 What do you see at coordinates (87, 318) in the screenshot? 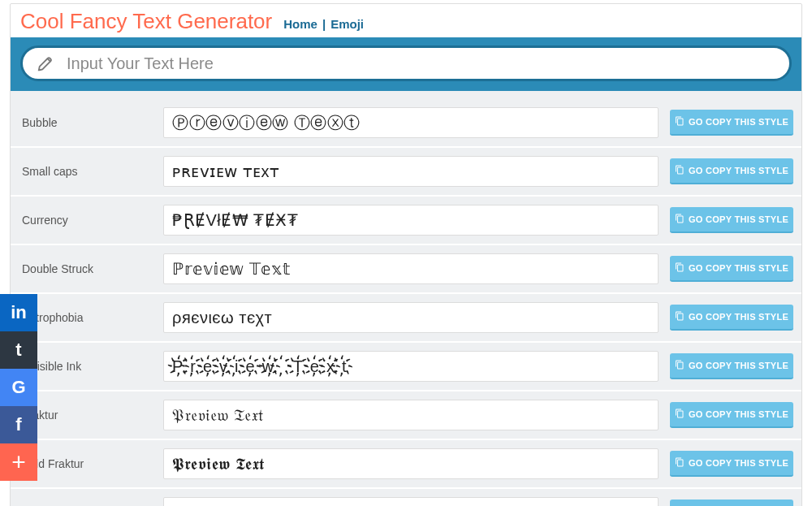
I see `style-name-label: Antrophobia` at bounding box center [87, 318].